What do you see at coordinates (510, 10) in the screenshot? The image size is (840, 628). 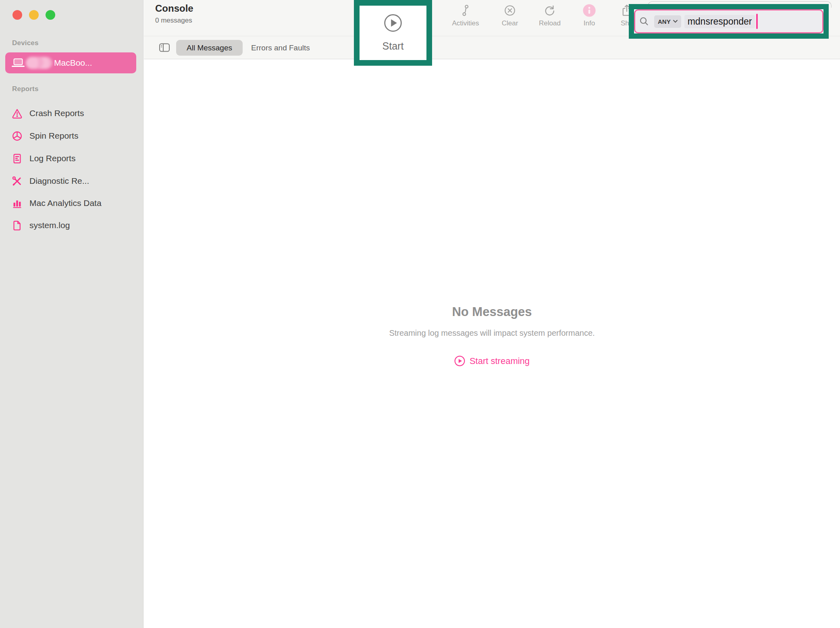 I see `clear-circle-icon` at bounding box center [510, 10].